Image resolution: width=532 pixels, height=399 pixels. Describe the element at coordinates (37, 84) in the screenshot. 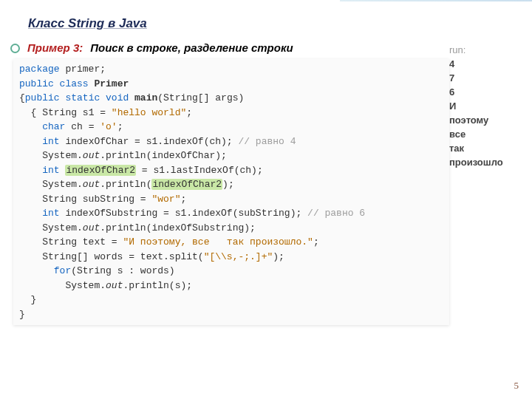

I see `kw-public: public` at that location.